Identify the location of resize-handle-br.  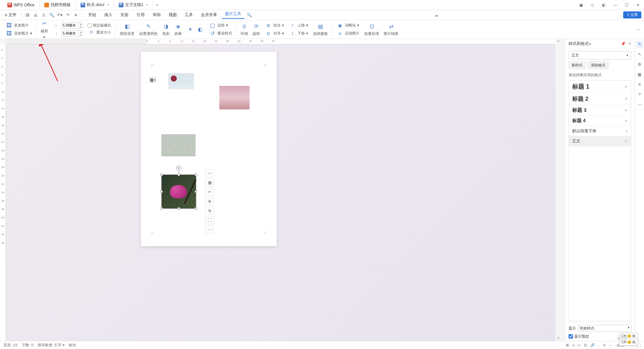
(196, 208).